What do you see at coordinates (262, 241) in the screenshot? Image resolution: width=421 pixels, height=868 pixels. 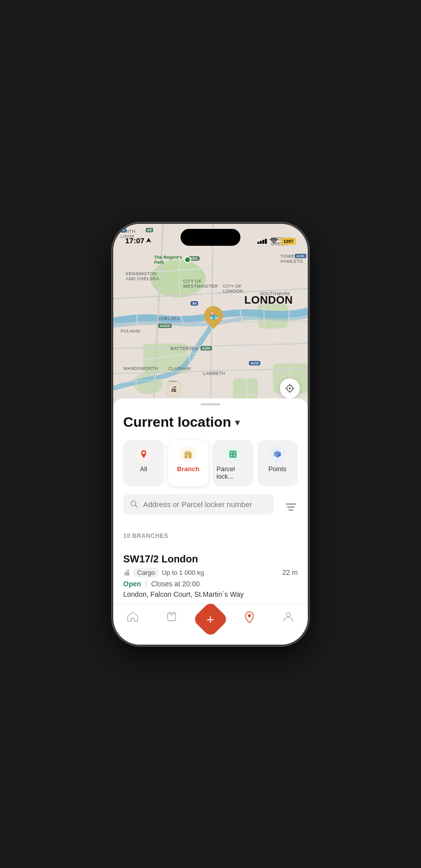 I see `signal-icon` at bounding box center [262, 241].